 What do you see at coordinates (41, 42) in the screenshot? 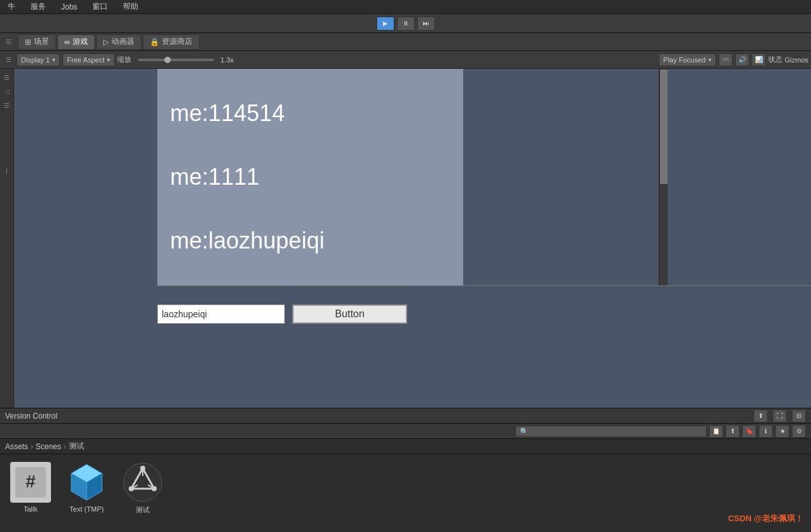
I see `scene-tab-label: 场景` at bounding box center [41, 42].